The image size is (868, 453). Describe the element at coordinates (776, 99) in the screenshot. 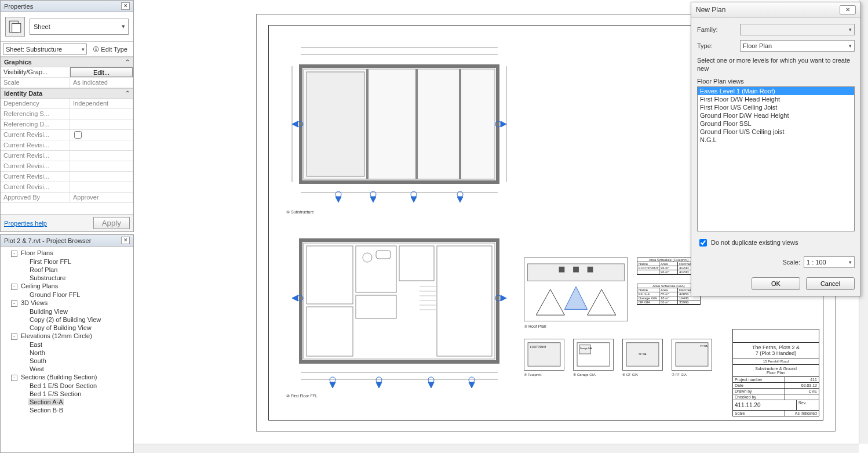

I see `level-item: First Floor D/W Head Height` at that location.